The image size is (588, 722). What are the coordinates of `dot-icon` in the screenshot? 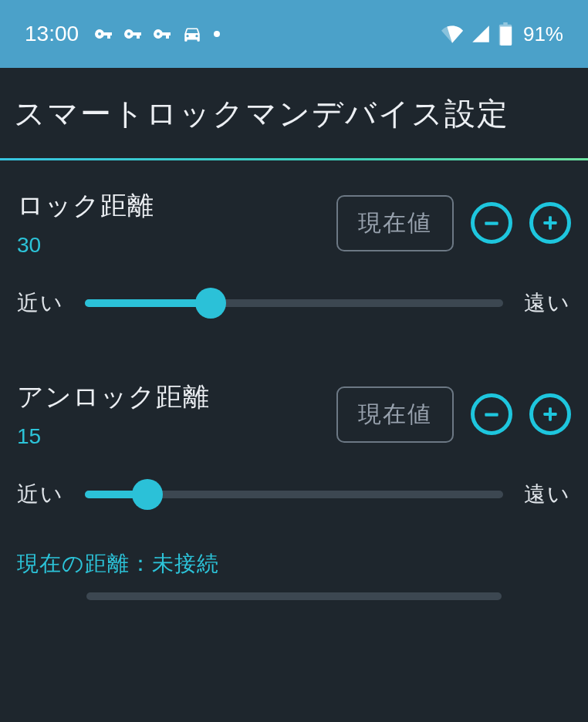 It's located at (217, 34).